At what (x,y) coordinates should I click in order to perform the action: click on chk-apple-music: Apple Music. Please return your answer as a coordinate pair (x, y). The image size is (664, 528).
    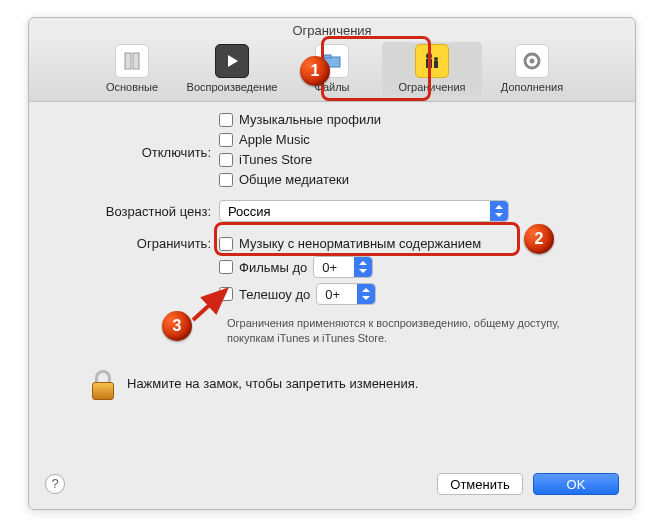
    Looking at the image, I should click on (427, 140).